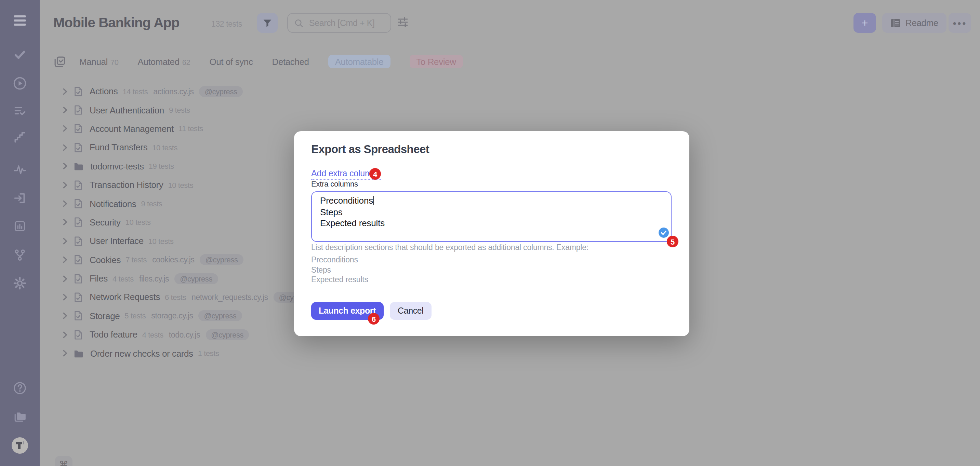  I want to click on field-line: Steps, so click(492, 212).